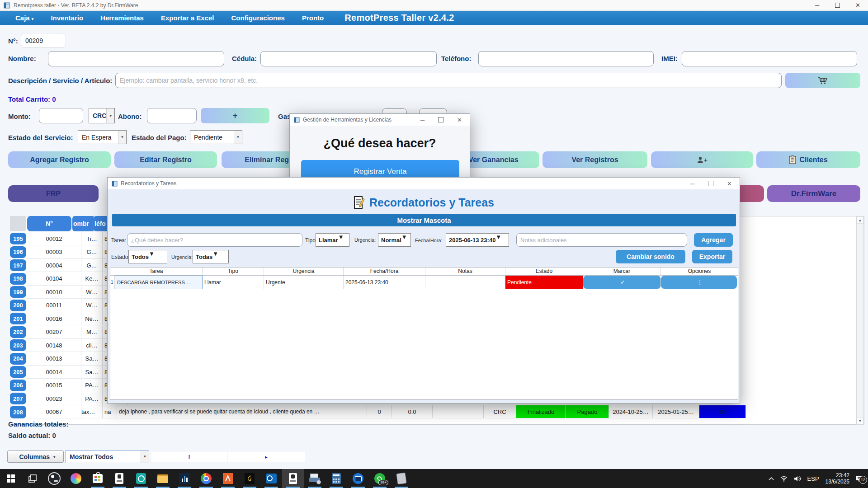 The image size is (868, 488). What do you see at coordinates (437, 412) in the screenshot?
I see `table-row-208: 208 00067 tax… na deja iphone , para ver…` at bounding box center [437, 412].